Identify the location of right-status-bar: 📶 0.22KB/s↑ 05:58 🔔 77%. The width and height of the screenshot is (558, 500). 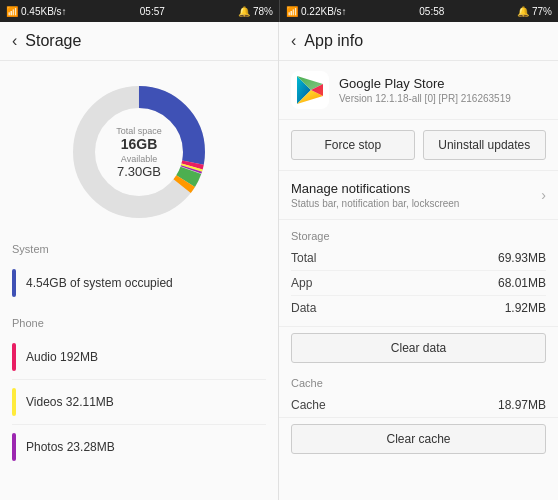
(418, 11).